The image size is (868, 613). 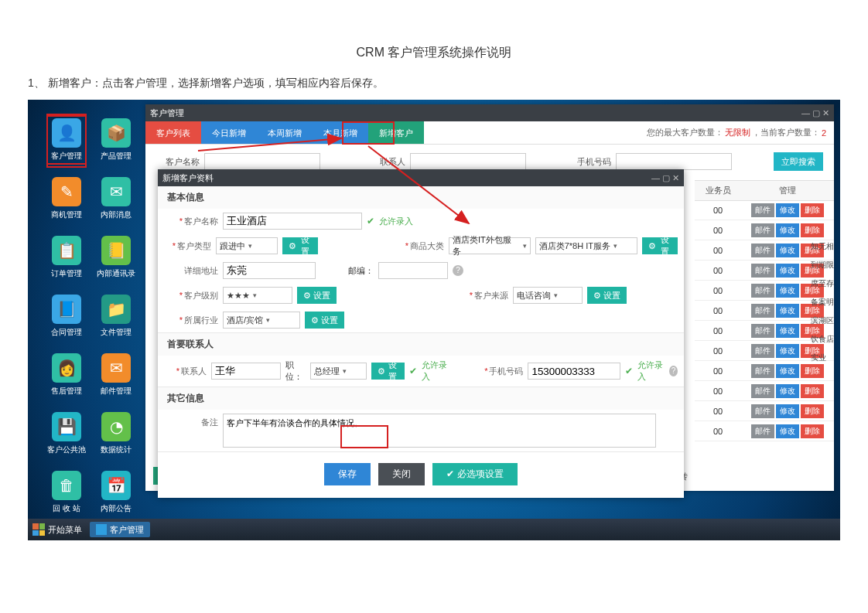 What do you see at coordinates (468, 162) in the screenshot?
I see `search-contact-input` at bounding box center [468, 162].